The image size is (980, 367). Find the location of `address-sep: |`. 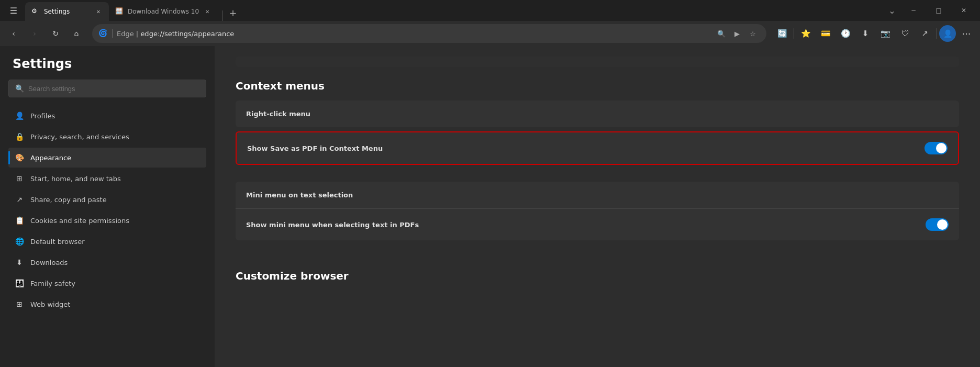

address-sep: | is located at coordinates (137, 34).